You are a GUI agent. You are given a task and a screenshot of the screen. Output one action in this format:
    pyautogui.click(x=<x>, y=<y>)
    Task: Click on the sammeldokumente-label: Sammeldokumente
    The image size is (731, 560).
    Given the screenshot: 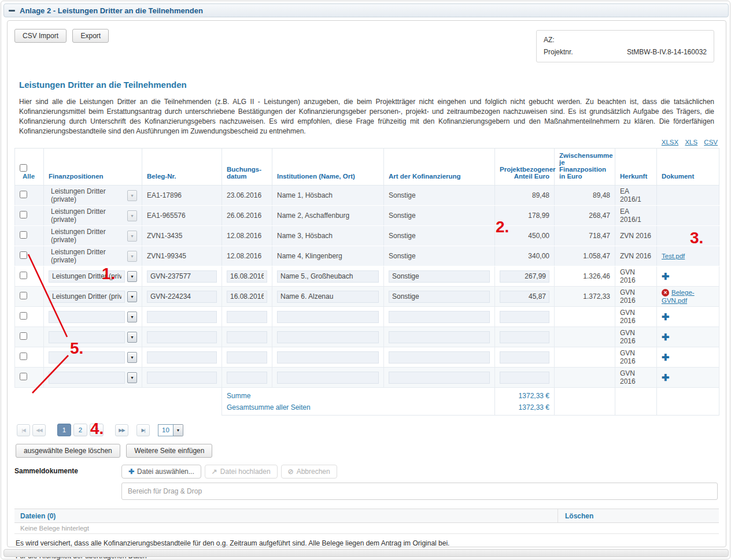 What is the action you would take?
    pyautogui.click(x=68, y=482)
    